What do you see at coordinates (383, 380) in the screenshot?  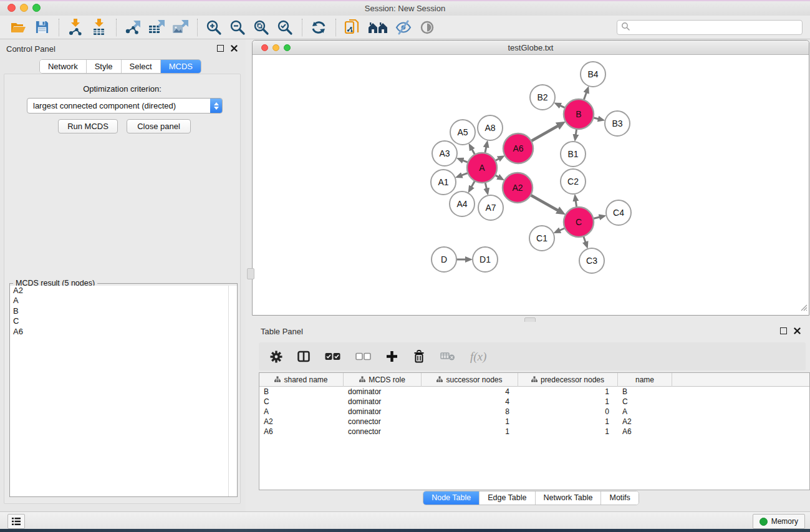 I see `column-header-MCDS-role: MCDS role` at bounding box center [383, 380].